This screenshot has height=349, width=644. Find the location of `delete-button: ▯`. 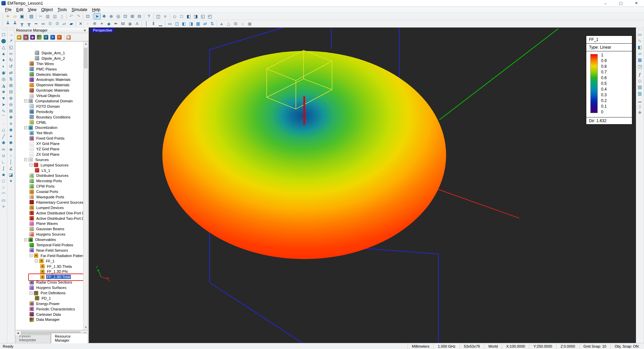

delete-button: ▯ is located at coordinates (62, 16).